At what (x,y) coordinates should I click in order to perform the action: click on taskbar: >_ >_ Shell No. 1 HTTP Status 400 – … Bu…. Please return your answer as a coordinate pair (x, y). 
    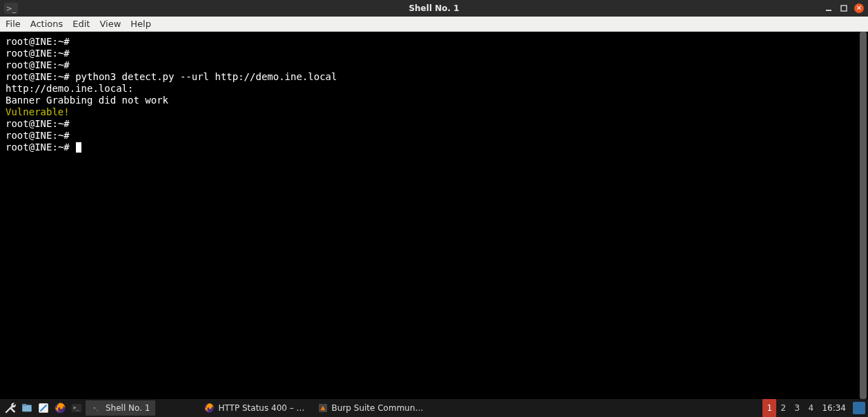
    Looking at the image, I should click on (434, 408).